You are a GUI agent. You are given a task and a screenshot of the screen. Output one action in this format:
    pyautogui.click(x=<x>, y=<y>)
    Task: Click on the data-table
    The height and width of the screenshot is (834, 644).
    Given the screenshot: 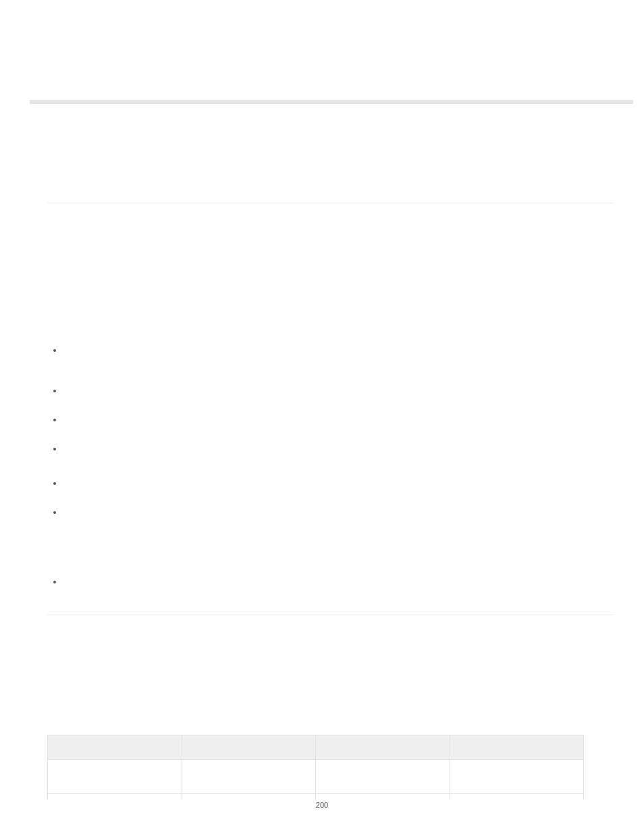 What is the action you would take?
    pyautogui.click(x=316, y=767)
    